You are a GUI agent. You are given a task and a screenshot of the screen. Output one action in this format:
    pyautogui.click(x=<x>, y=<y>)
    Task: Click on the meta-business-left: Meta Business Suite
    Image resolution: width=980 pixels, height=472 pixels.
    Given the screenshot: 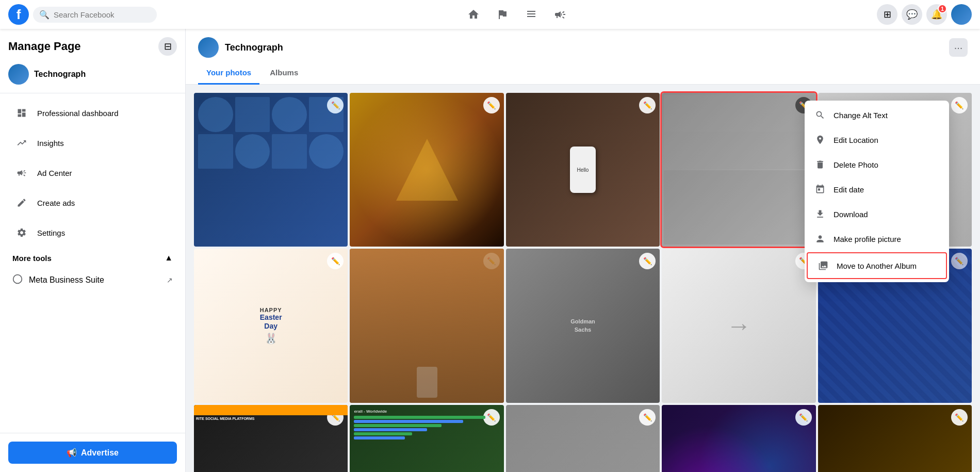 What is the action you would take?
    pyautogui.click(x=58, y=280)
    